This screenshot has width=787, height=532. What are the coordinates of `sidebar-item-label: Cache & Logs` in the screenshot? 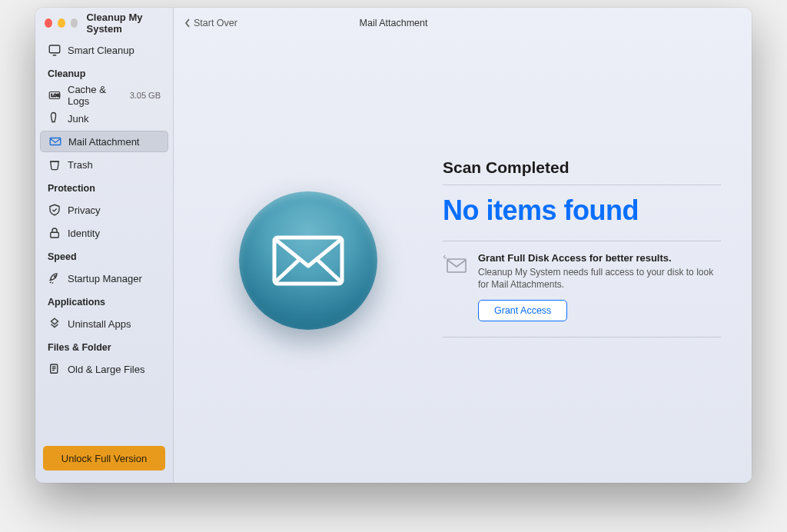 It's located at (95, 95).